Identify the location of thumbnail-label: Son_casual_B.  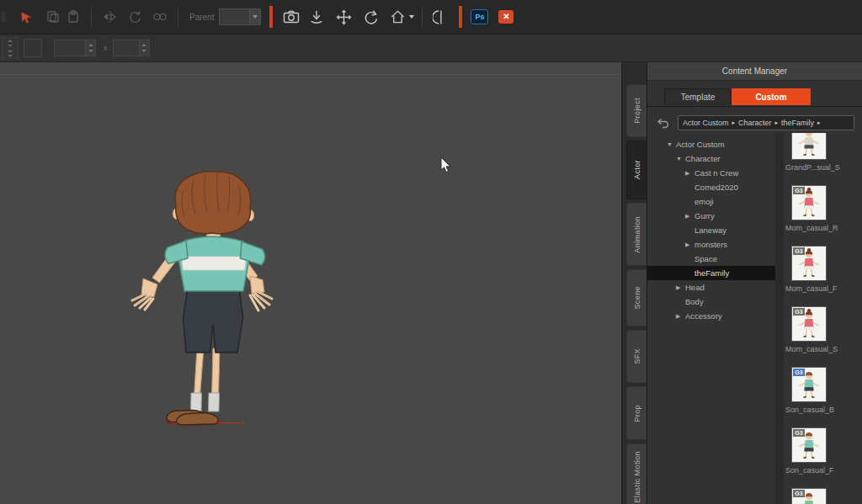
(823, 410).